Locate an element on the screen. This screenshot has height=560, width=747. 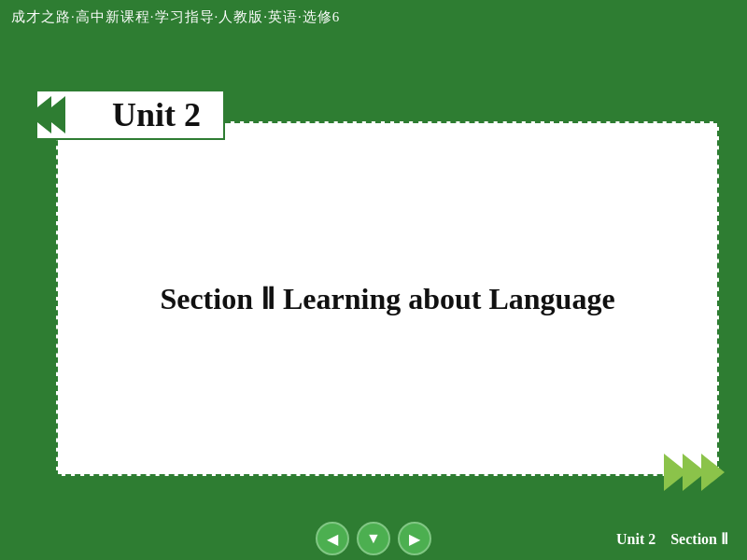
bottom-unit-section-label: Unit 2 Section Ⅱ is located at coordinates (672, 539).